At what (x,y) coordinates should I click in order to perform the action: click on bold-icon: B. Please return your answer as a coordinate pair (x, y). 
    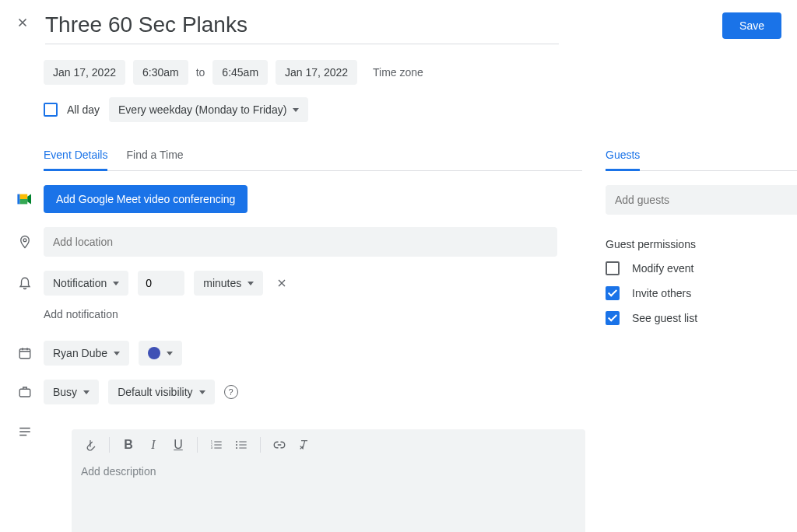
    Looking at the image, I should click on (128, 445).